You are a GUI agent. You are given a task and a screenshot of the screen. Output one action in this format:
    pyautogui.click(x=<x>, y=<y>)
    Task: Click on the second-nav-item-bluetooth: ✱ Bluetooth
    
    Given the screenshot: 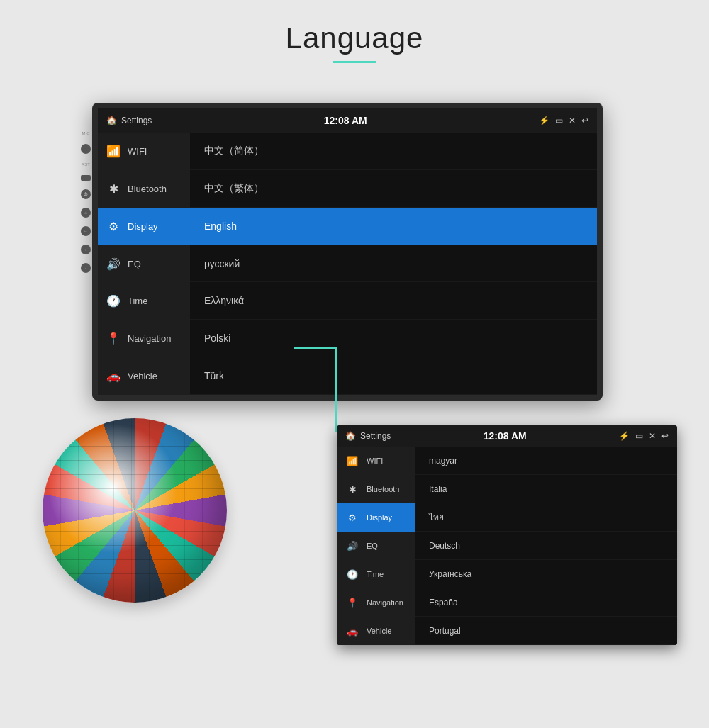 What is the action you would take?
    pyautogui.click(x=376, y=489)
    